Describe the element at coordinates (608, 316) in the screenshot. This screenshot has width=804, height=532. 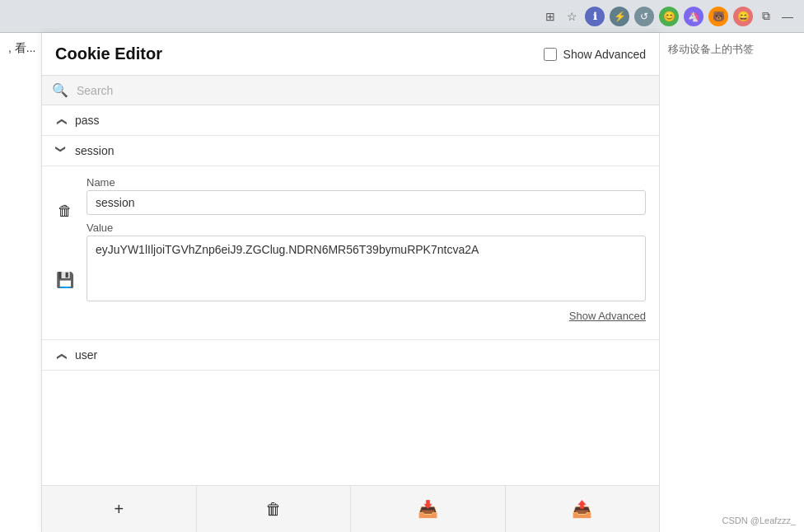
I see `show-advanced-link: Show Advanced` at that location.